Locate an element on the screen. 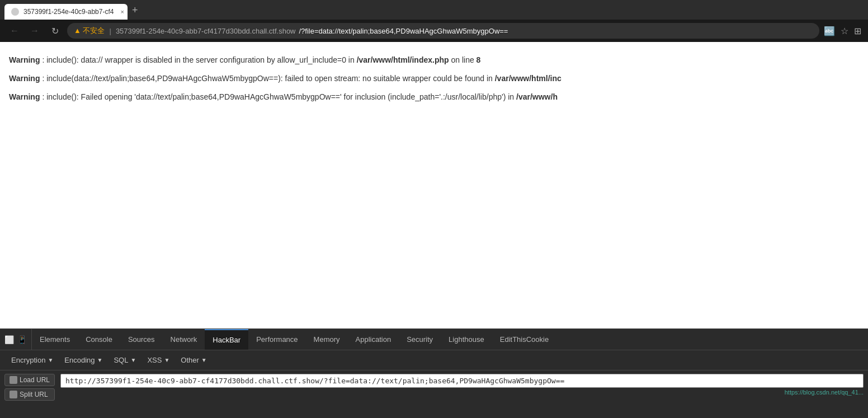 The image size is (868, 418). load-url-label: Load URL is located at coordinates (35, 380).